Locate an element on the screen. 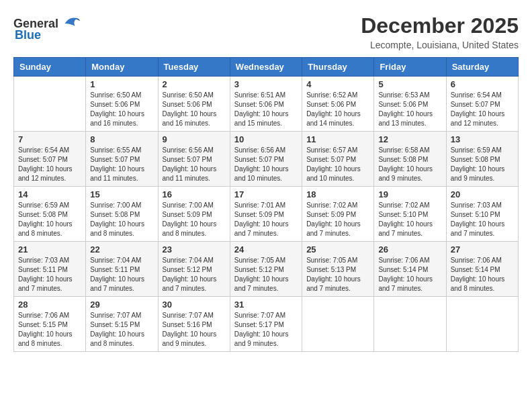 Image resolution: width=532 pixels, height=411 pixels. calendar-cell: 27Sunrise: 7:06 AM Sunset: 5:14 PM Dayli… is located at coordinates (482, 269).